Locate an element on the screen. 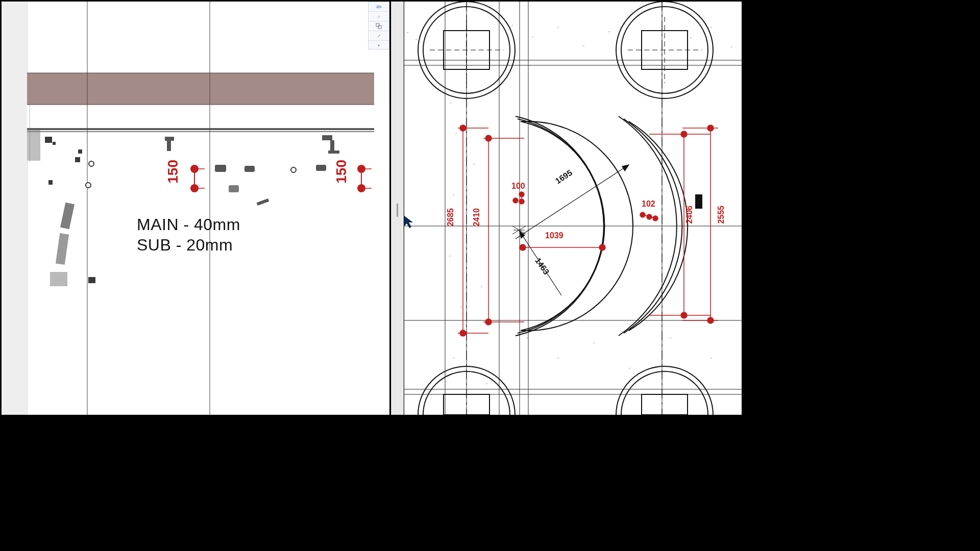 This screenshot has width=980, height=551. note-main: MAIN - 40mm is located at coordinates (189, 224).